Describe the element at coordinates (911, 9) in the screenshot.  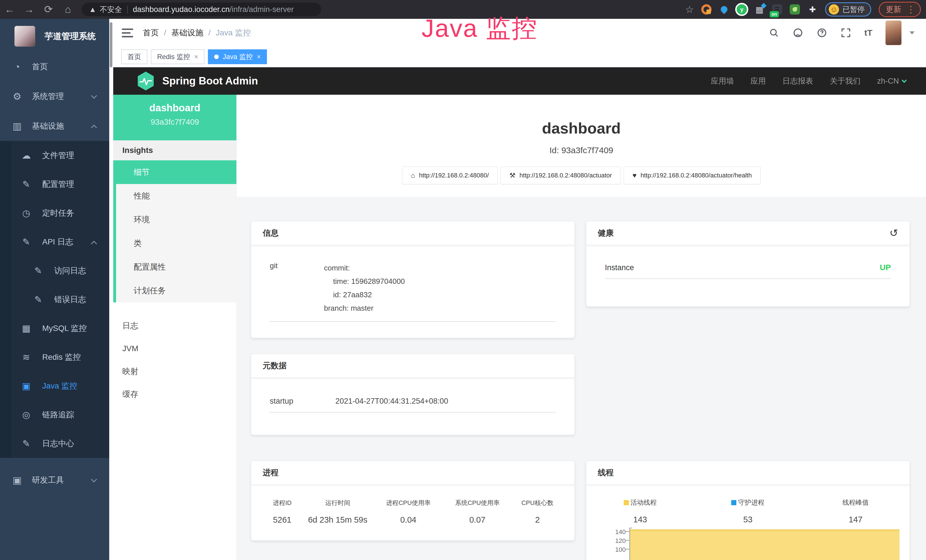
I see `browser-menu-icon: ⋮` at that location.